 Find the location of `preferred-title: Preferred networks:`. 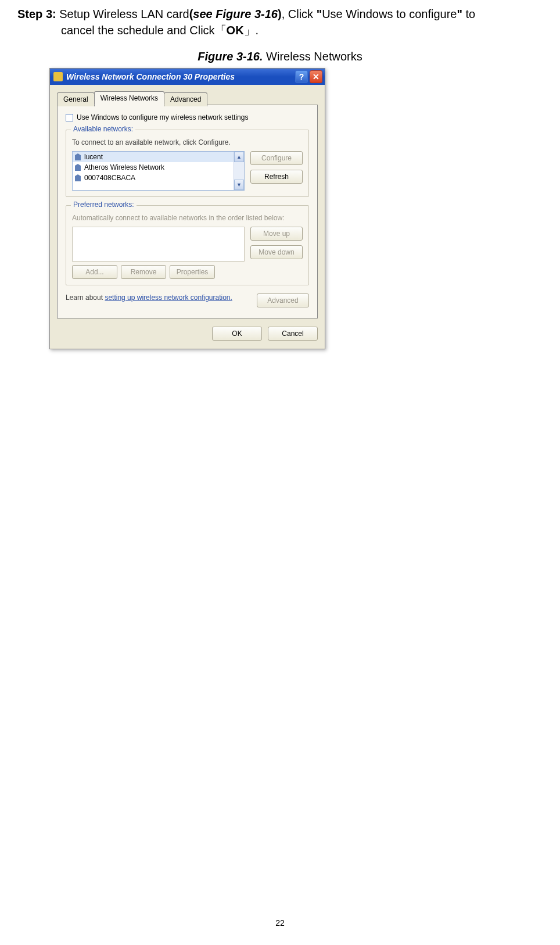

preferred-title: Preferred networks: is located at coordinates (103, 205).